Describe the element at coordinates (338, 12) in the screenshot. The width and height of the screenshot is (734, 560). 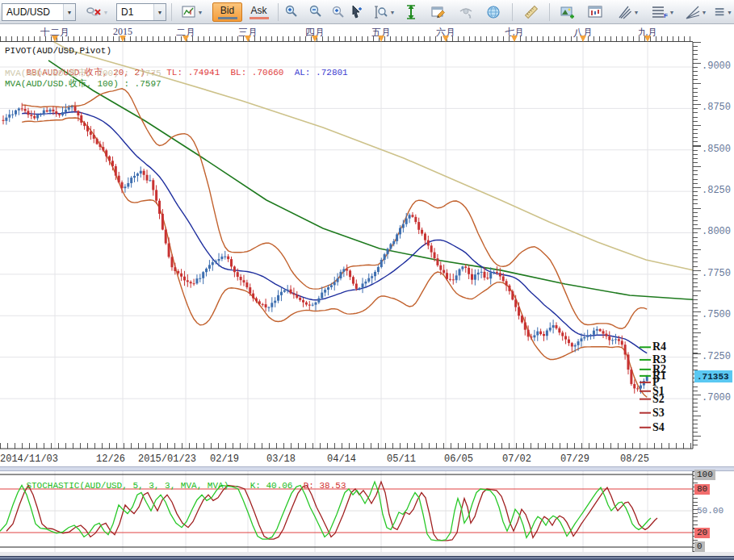
I see `zoom-selection-button` at that location.